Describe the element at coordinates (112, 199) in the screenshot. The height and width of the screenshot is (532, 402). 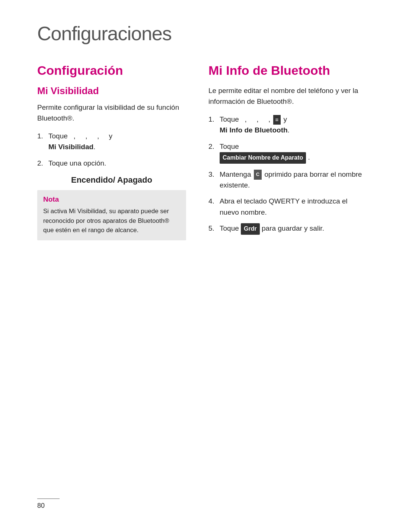
I see `nota-title: Nota` at that location.